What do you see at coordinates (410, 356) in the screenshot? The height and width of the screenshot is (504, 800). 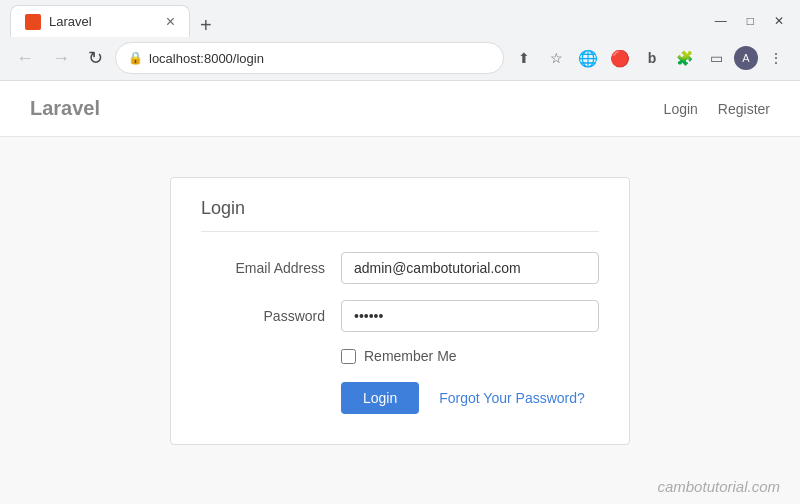 I see `remember-me-label: Remember Me` at bounding box center [410, 356].